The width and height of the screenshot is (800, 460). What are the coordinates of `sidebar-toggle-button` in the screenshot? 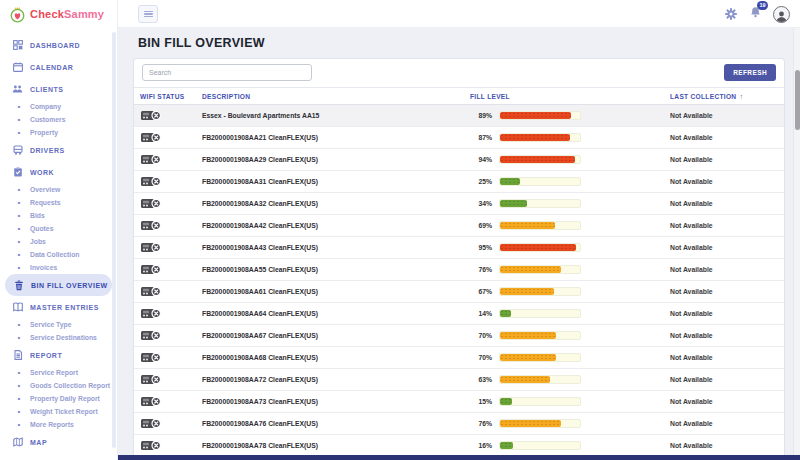 It's located at (148, 14).